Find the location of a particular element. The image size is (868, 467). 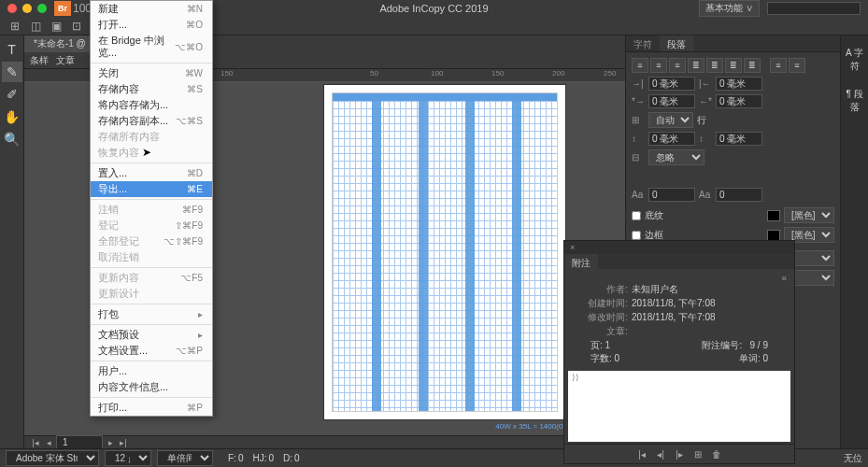

menu-place: 置入...⌘D is located at coordinates (151, 174).